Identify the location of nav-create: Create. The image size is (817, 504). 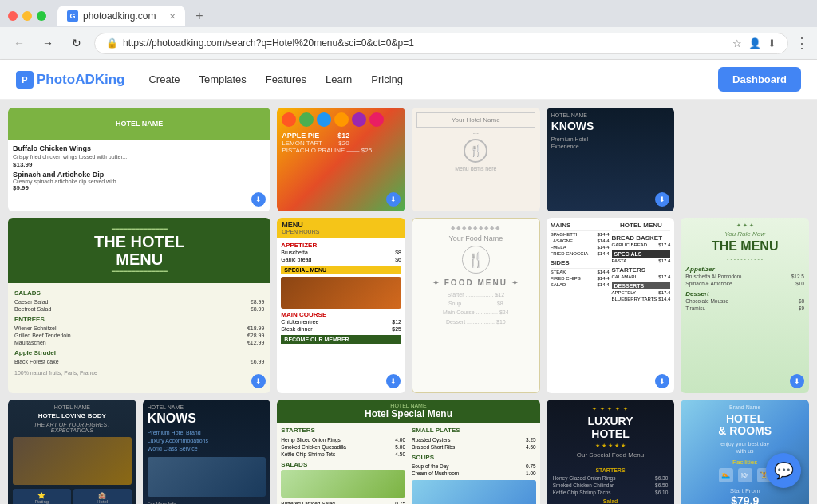
(164, 80).